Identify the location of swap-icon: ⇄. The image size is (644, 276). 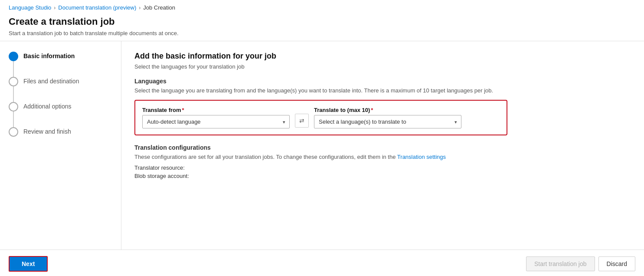
(302, 121).